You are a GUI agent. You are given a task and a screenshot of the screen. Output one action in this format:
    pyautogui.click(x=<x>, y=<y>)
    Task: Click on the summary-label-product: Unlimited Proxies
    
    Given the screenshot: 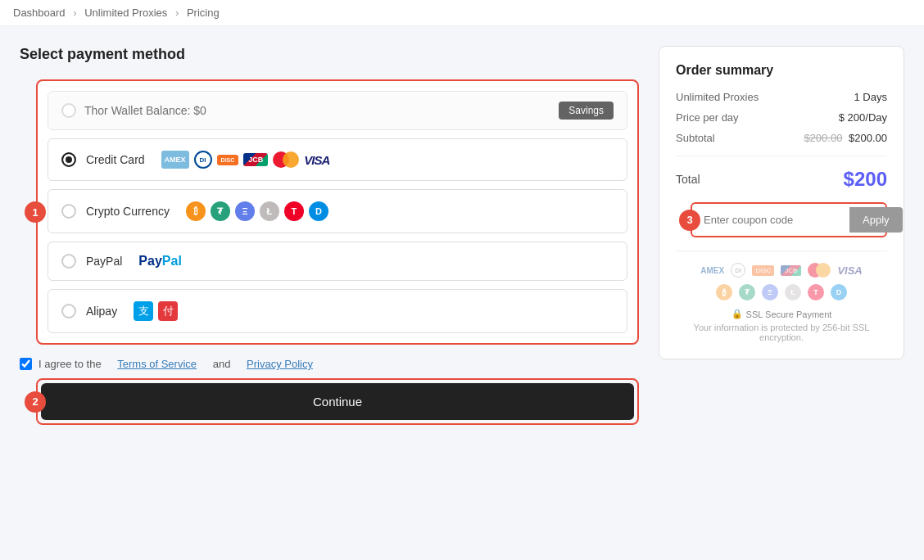 What is the action you would take?
    pyautogui.click(x=718, y=97)
    